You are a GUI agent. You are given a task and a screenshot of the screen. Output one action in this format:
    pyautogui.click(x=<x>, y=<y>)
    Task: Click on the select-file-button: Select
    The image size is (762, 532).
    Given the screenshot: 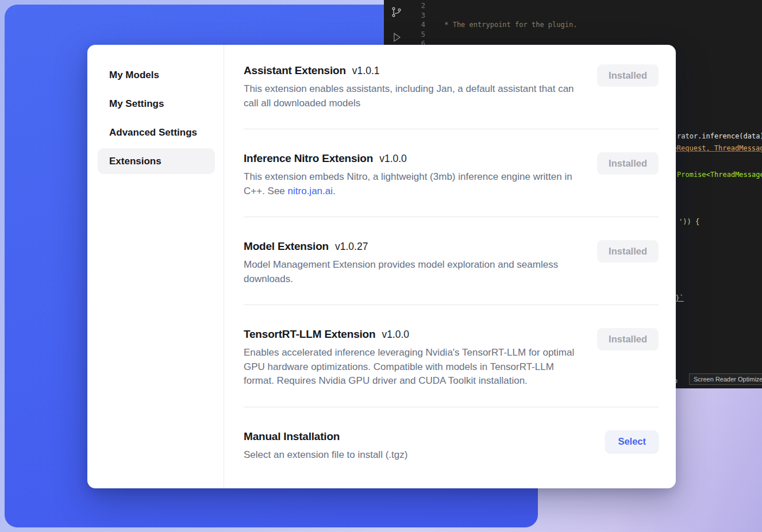 What is the action you would take?
    pyautogui.click(x=632, y=441)
    